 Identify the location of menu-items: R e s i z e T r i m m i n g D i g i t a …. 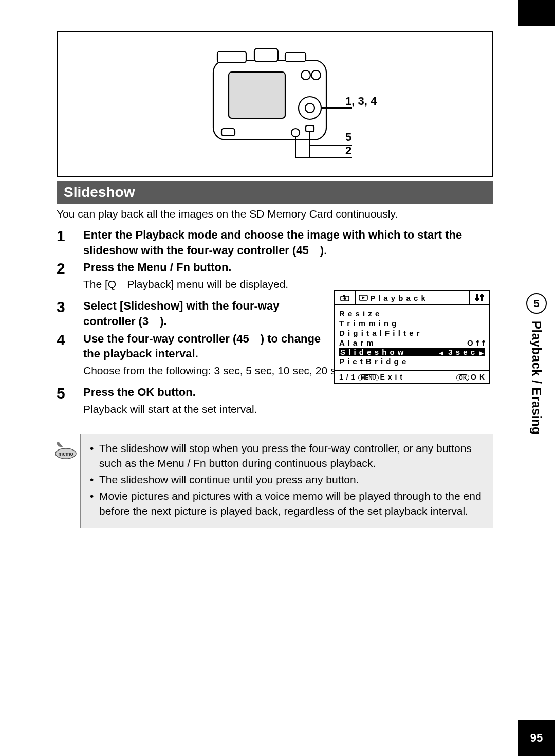
(412, 338).